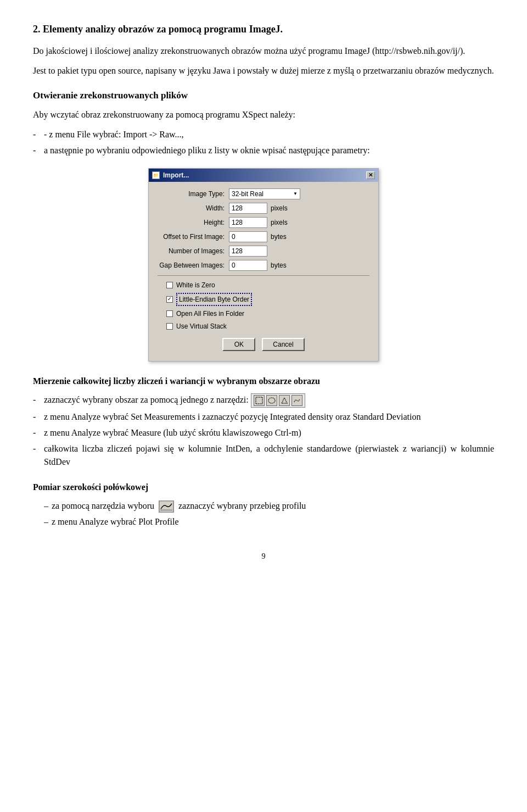 Image resolution: width=527 pixels, height=812 pixels. Describe the element at coordinates (278, 401) in the screenshot. I see `tool-icons-group` at that location.